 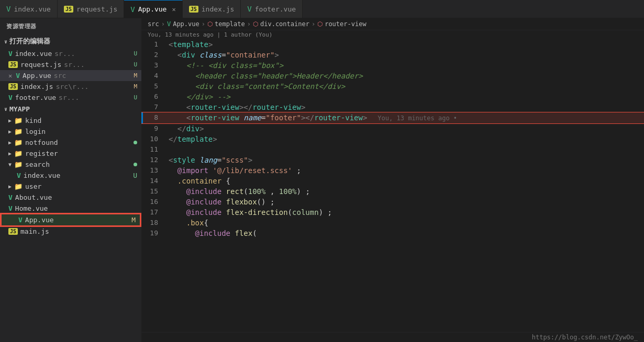 What do you see at coordinates (285, 24) in the screenshot?
I see `bc-divcontainer: div.container` at bounding box center [285, 24].